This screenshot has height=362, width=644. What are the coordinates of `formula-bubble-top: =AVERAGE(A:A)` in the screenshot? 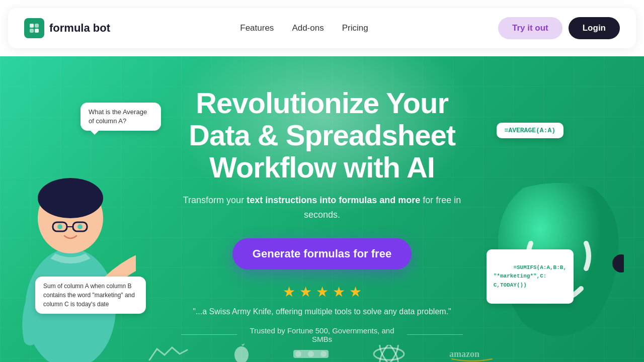 It's located at (530, 131).